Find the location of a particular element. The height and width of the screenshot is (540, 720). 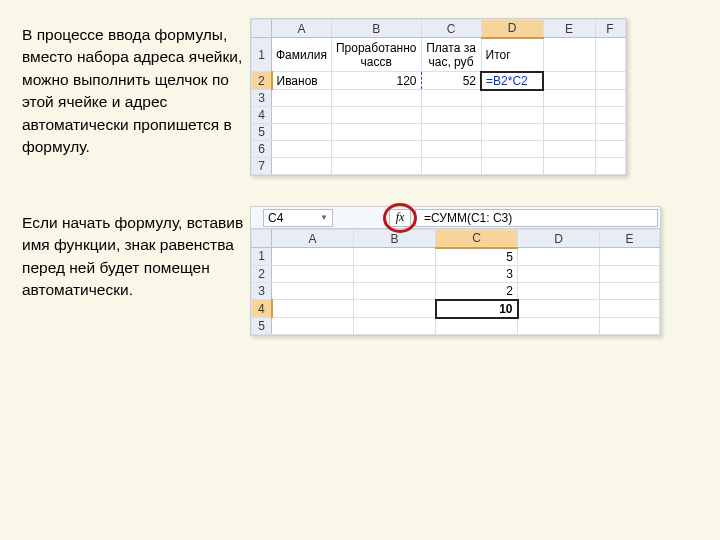

col-header-B: B is located at coordinates (376, 29).